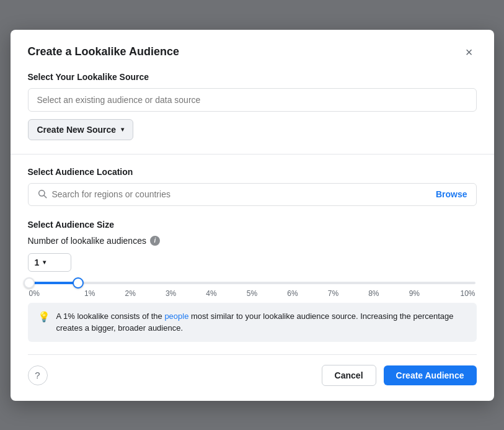 The width and height of the screenshot is (504, 430). I want to click on location-search-wrapper: Browse, so click(252, 195).